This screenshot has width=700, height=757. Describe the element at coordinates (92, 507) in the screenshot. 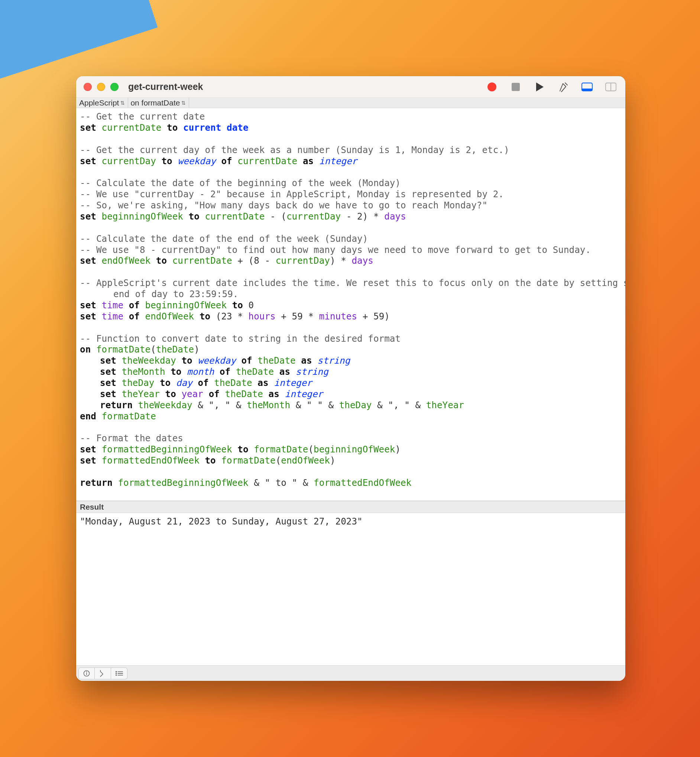

I see `result-header-label: Result` at that location.